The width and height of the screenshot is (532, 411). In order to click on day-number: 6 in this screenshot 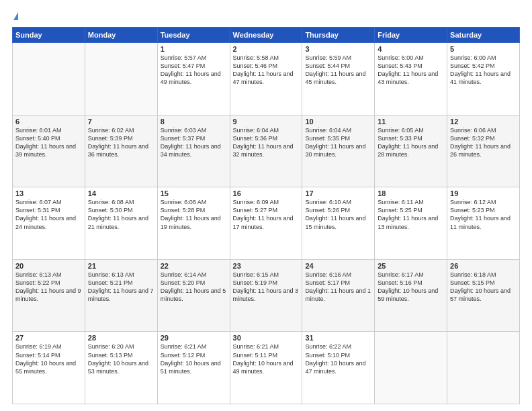, I will do `click(48, 122)`.